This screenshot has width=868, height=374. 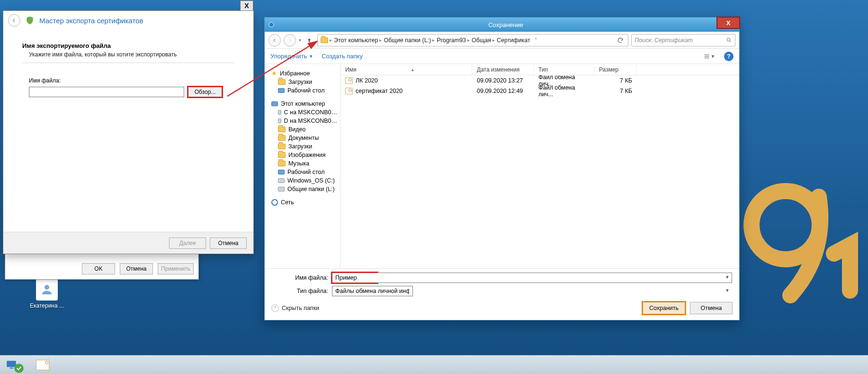 I want to click on wizard-close-button: X, so click(x=247, y=6).